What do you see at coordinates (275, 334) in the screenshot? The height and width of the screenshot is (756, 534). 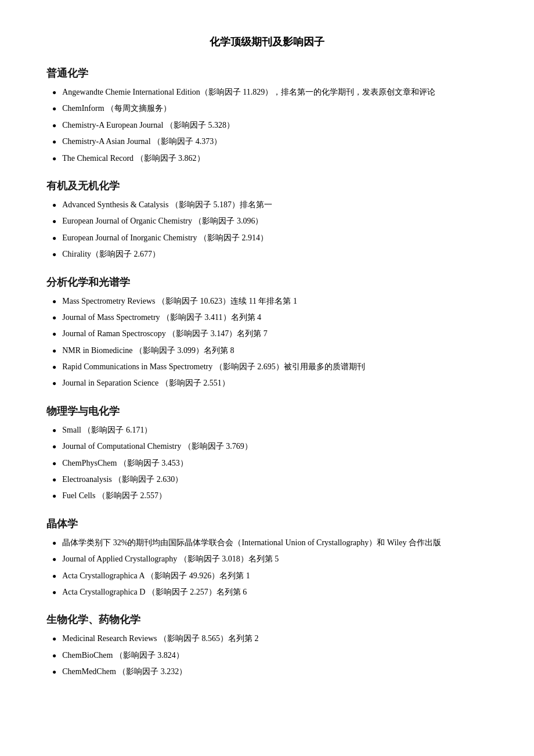 I see `item-text: Journal of Raman Spectroscopy （影响因子 3.14…` at bounding box center [275, 334].